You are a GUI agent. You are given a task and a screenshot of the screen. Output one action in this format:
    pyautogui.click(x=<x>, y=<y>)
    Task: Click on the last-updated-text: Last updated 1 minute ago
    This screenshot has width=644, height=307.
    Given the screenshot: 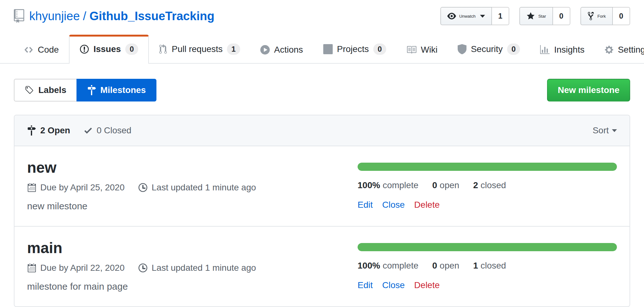 What is the action you would take?
    pyautogui.click(x=204, y=268)
    